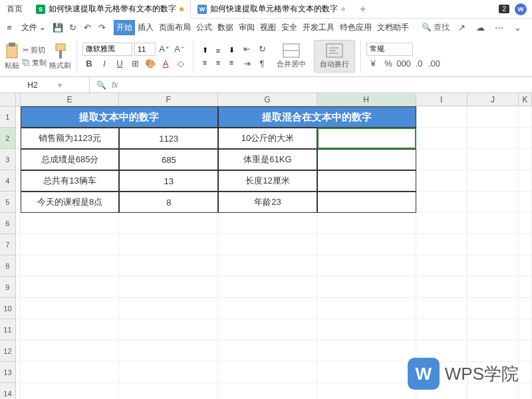 The width and height of the screenshot is (532, 399). What do you see at coordinates (15, 9) in the screenshot?
I see `tab-home: 首页` at bounding box center [15, 9].